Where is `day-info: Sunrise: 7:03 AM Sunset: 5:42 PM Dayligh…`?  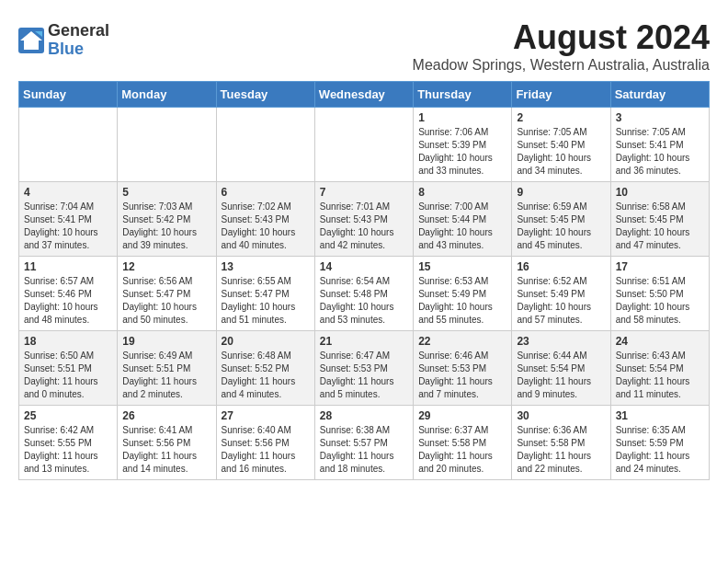
day-info: Sunrise: 7:03 AM Sunset: 5:42 PM Dayligh… is located at coordinates (166, 226).